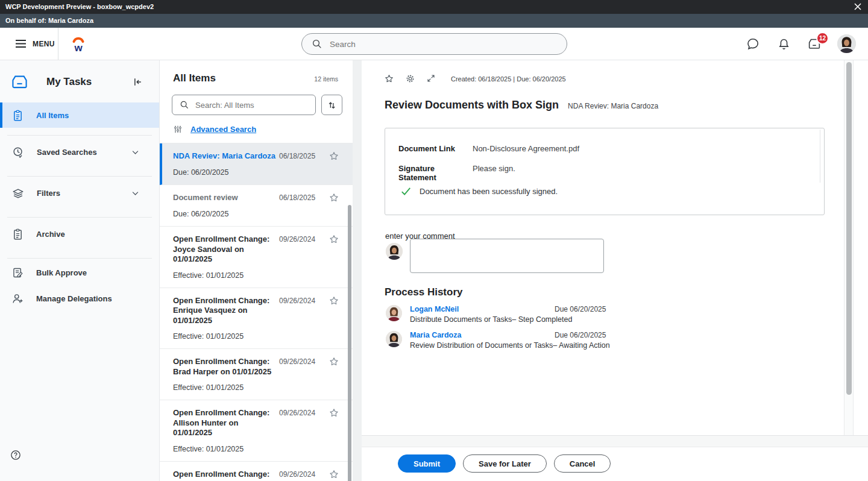  Describe the element at coordinates (753, 44) in the screenshot. I see `chat-icon` at that location.